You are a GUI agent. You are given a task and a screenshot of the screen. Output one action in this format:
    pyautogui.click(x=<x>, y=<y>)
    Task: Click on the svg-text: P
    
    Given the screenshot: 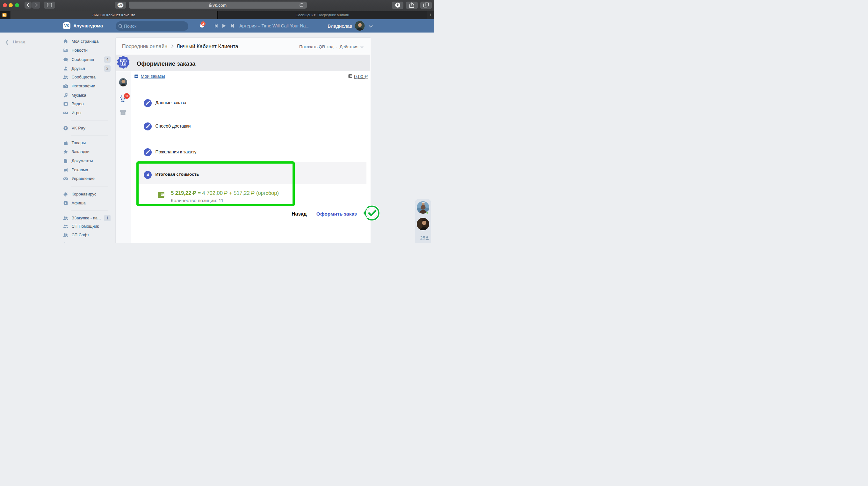 What is the action you would take?
    pyautogui.click(x=66, y=128)
    